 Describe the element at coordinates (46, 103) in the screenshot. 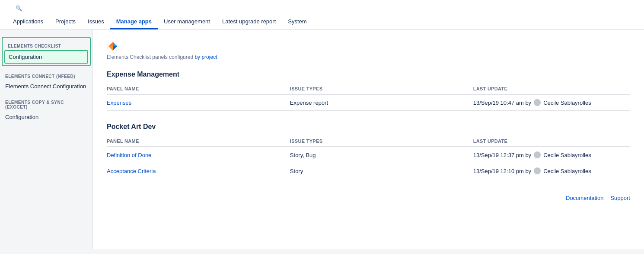

I see `sidebar-section-label: ELEMENTS COPY & SYNC (EXOCET)` at that location.